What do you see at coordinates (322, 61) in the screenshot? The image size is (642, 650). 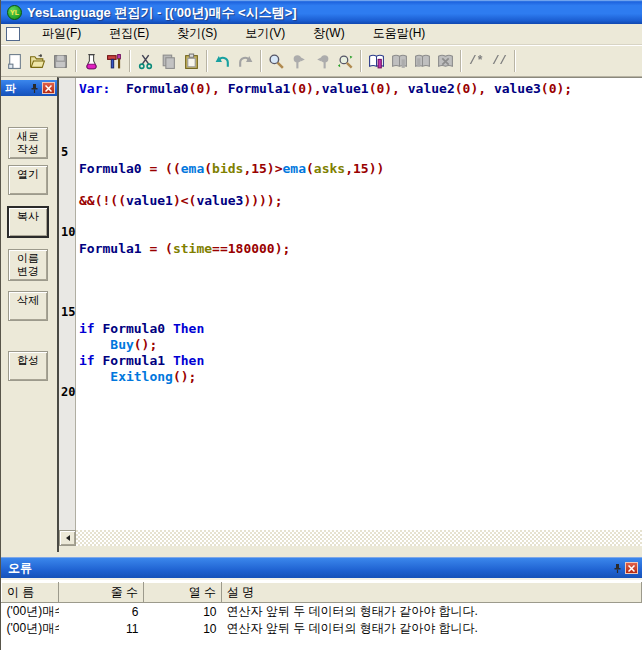 I see `find-prev-button` at bounding box center [322, 61].